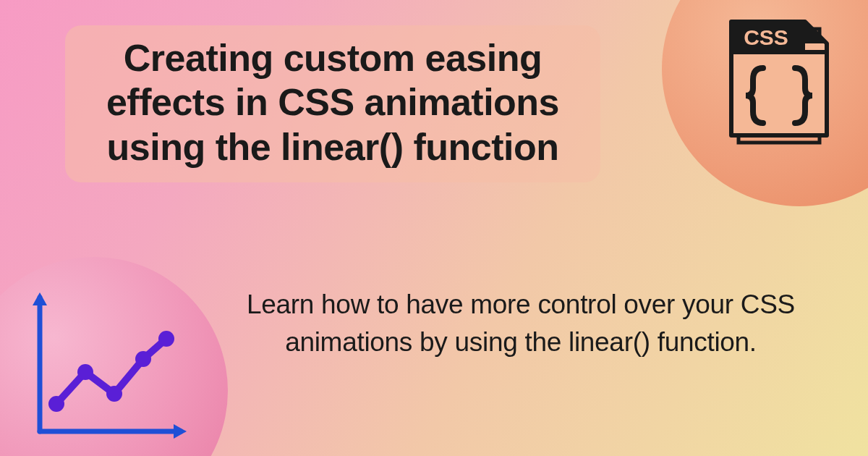  What do you see at coordinates (521, 324) in the screenshot?
I see `page-subtitle: Learn how to have more control over your…` at bounding box center [521, 324].